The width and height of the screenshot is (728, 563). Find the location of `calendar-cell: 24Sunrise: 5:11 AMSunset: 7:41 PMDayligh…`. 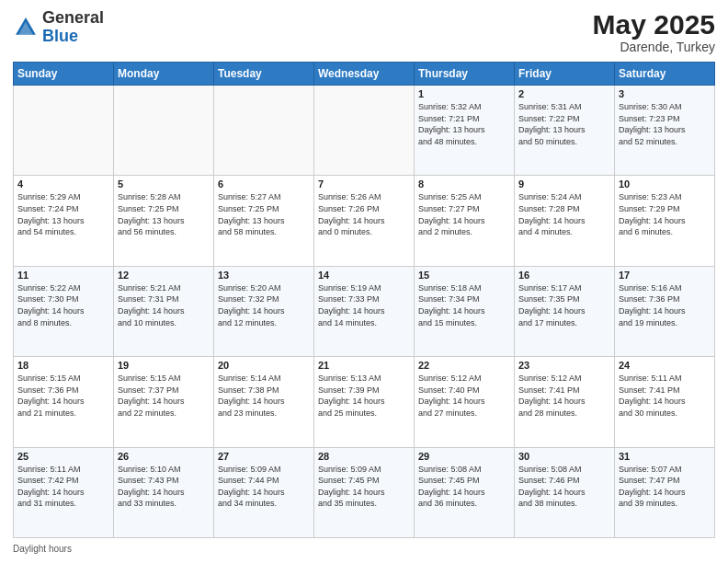

calendar-cell: 24Sunrise: 5:11 AMSunset: 7:41 PMDayligh… is located at coordinates (665, 402).